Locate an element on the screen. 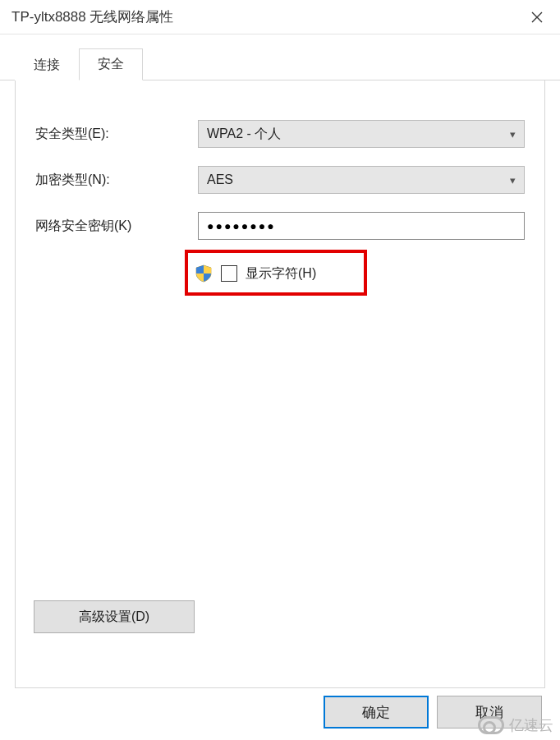 Image resolution: width=560 pixels, height=740 pixels. network-key-input: ●●●●●●●● is located at coordinates (361, 226).